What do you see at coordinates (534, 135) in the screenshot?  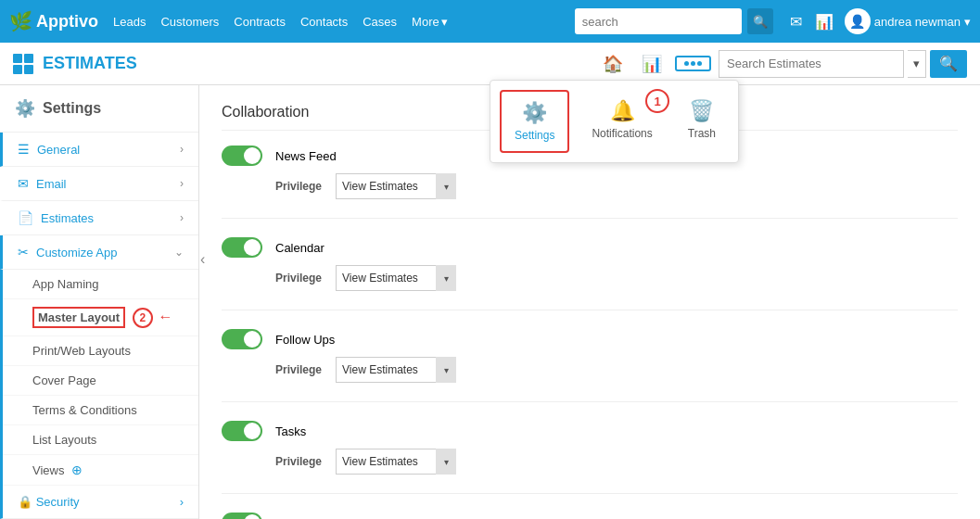 I see `dropdown-settings-label: Settings` at bounding box center [534, 135].